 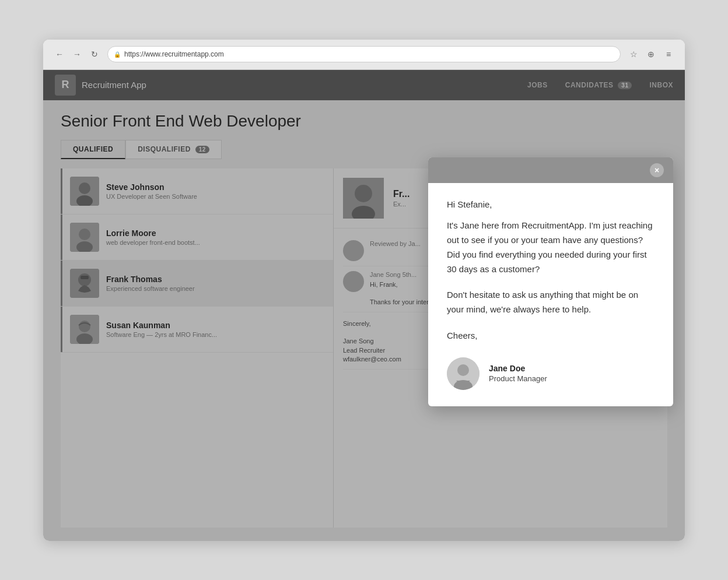 What do you see at coordinates (463, 374) in the screenshot?
I see `signature-avatar` at bounding box center [463, 374].